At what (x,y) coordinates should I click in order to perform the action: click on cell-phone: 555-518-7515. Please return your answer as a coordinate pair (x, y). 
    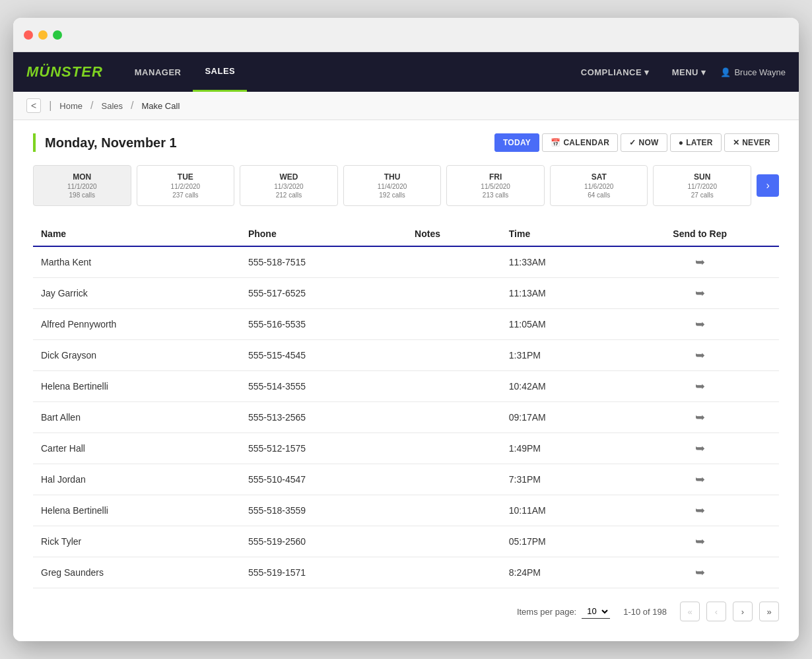
    Looking at the image, I should click on (323, 262).